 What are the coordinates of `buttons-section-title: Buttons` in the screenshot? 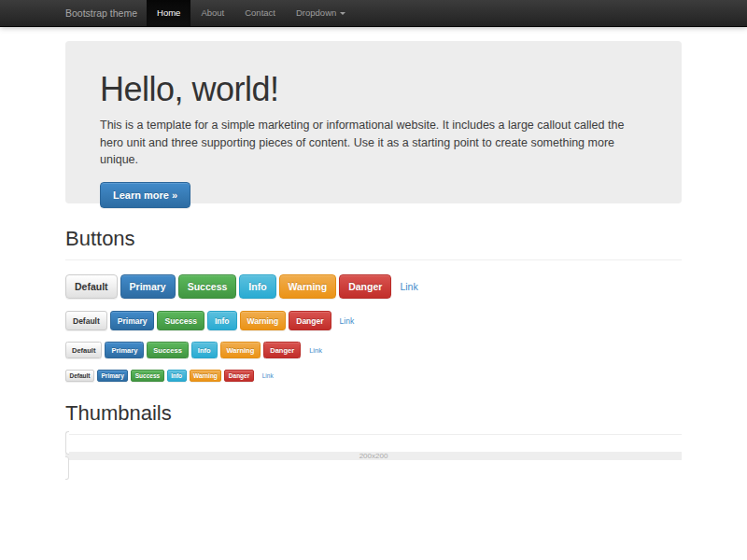 It's located at (374, 239).